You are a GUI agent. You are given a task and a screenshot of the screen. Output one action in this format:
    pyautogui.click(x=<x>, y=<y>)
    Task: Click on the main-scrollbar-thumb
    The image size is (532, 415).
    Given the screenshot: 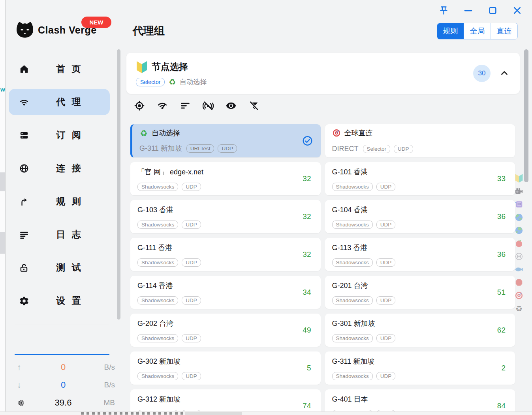 What is the action you would take?
    pyautogui.click(x=526, y=116)
    